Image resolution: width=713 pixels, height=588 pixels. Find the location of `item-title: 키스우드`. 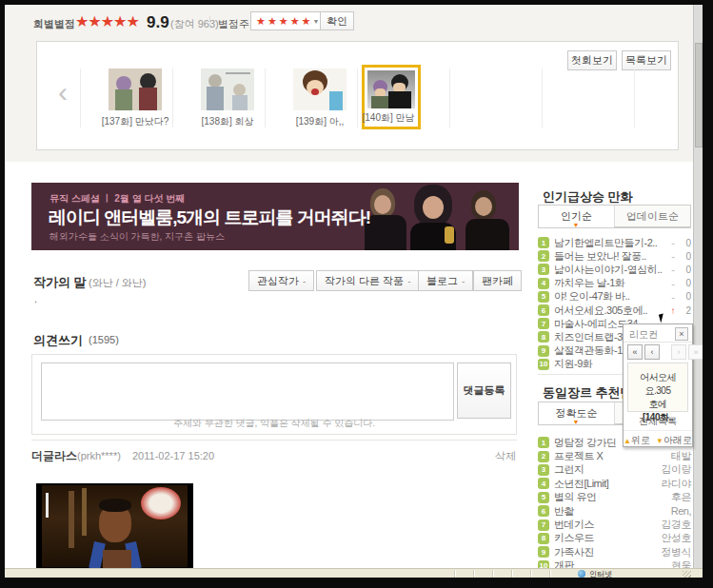

item-title: 키스우드 is located at coordinates (607, 539).